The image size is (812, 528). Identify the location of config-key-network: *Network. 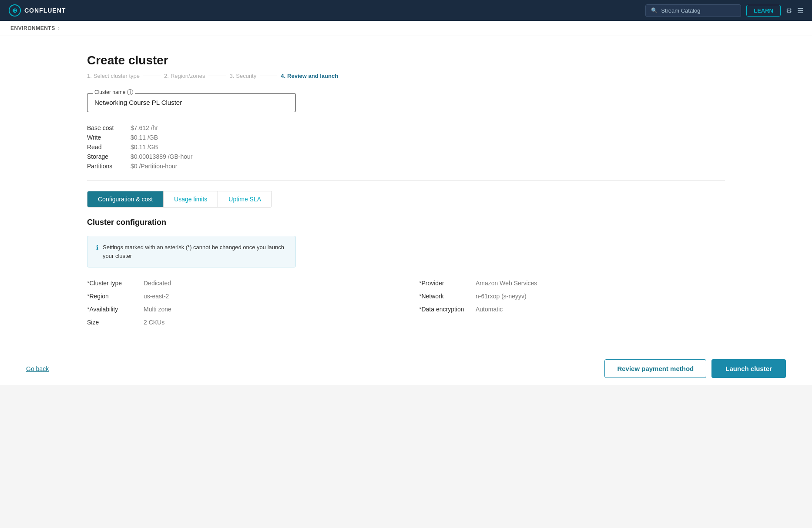
(447, 296).